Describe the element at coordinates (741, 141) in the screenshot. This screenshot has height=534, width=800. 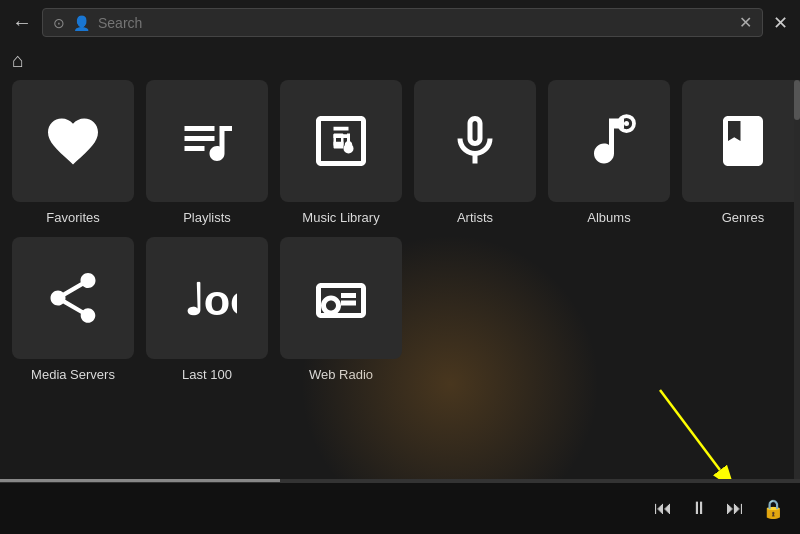
I see `genres-tile` at that location.